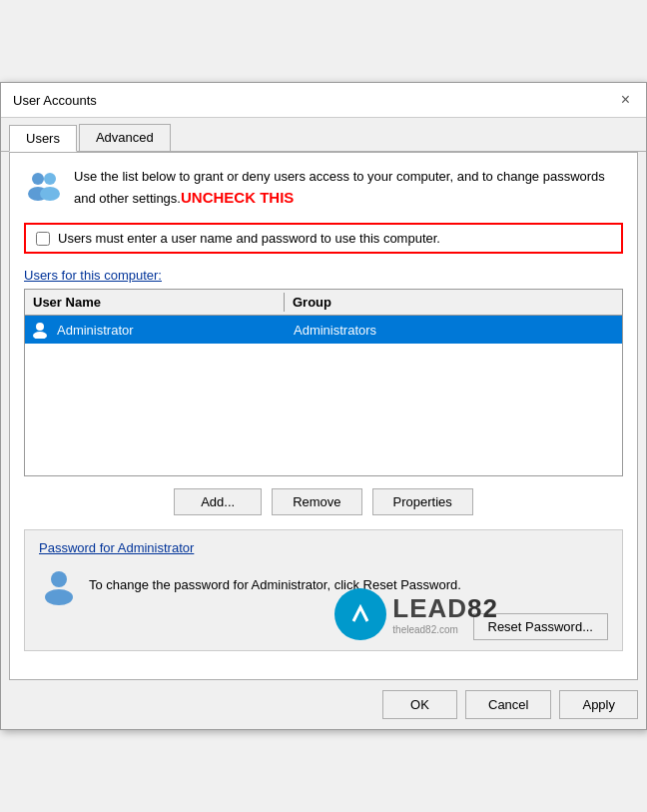 The height and width of the screenshot is (812, 647). Describe the element at coordinates (324, 705) in the screenshot. I see `bottom-buttons: OK Cancel Apply` at that location.